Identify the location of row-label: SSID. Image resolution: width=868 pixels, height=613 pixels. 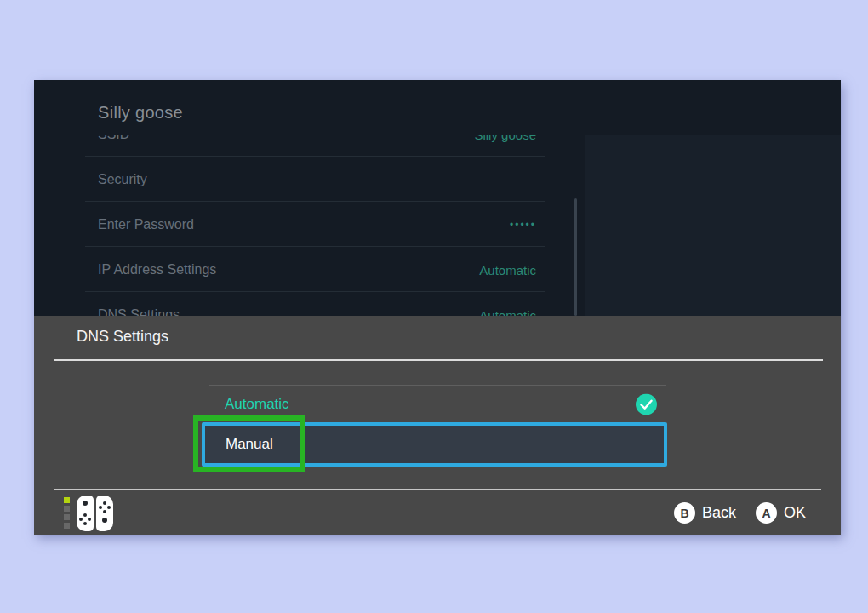
(114, 139).